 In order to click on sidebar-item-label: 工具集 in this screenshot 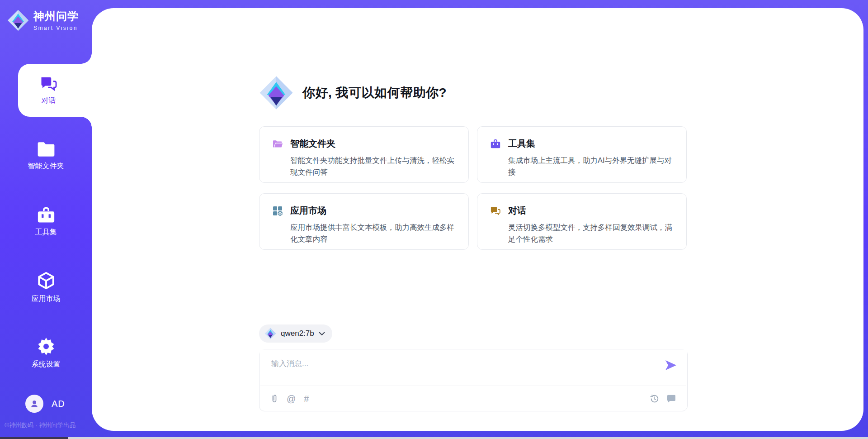, I will do `click(46, 233)`.